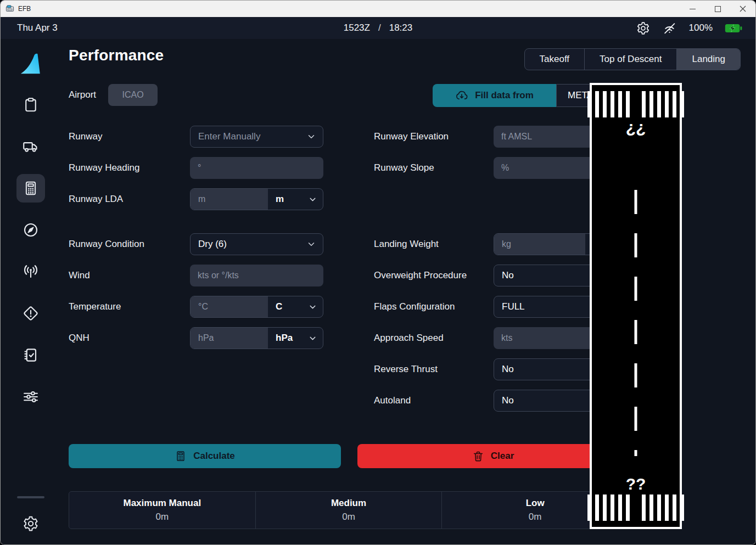 This screenshot has width=756, height=545. What do you see at coordinates (229, 199) in the screenshot?
I see `runway-lda-input` at bounding box center [229, 199].